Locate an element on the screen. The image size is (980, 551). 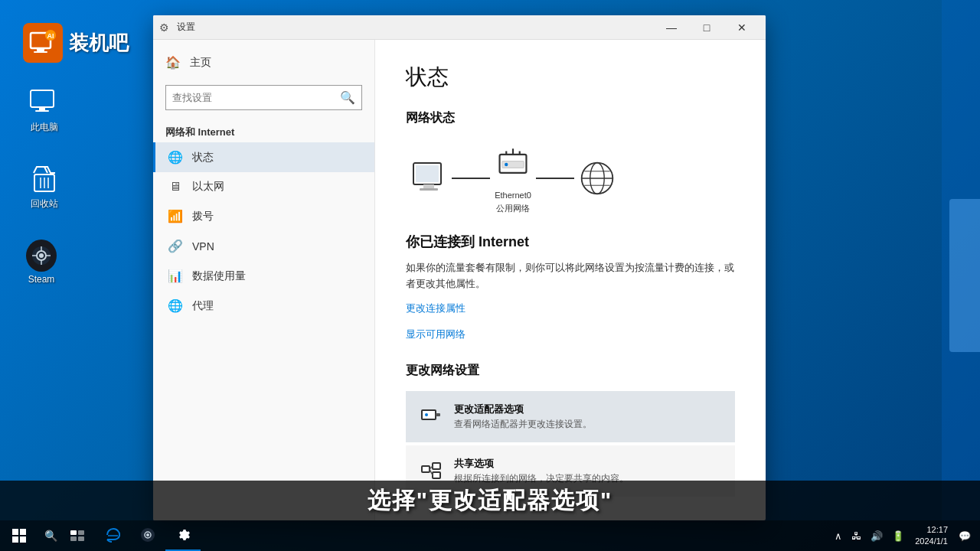
zhuangji-logo: AI 装机吧 is located at coordinates (76, 43).